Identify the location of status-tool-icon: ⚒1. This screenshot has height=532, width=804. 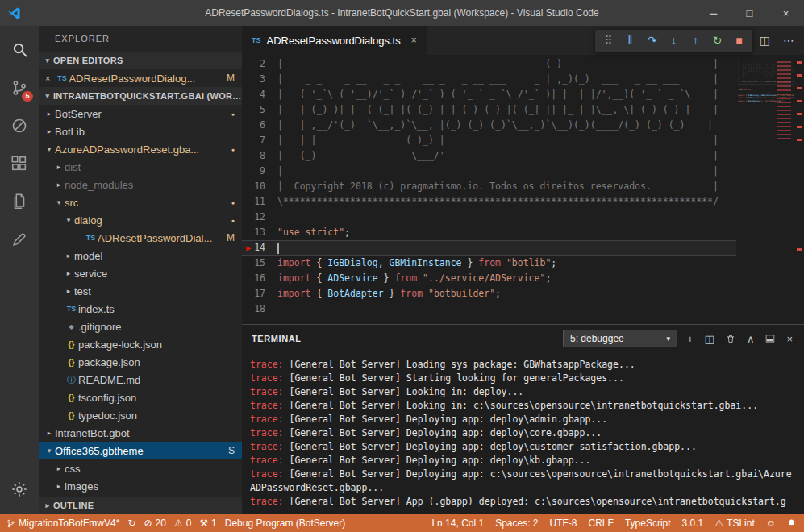
(208, 523).